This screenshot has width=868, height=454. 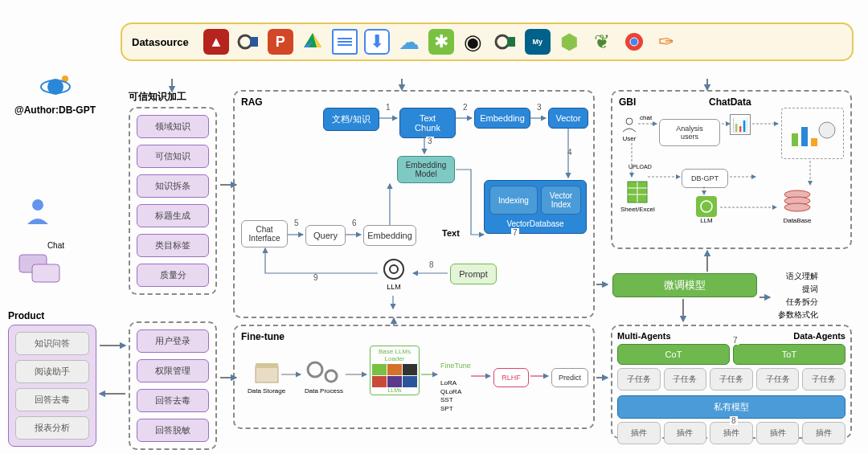 I want to click on gbi-arrows, so click(x=733, y=171).